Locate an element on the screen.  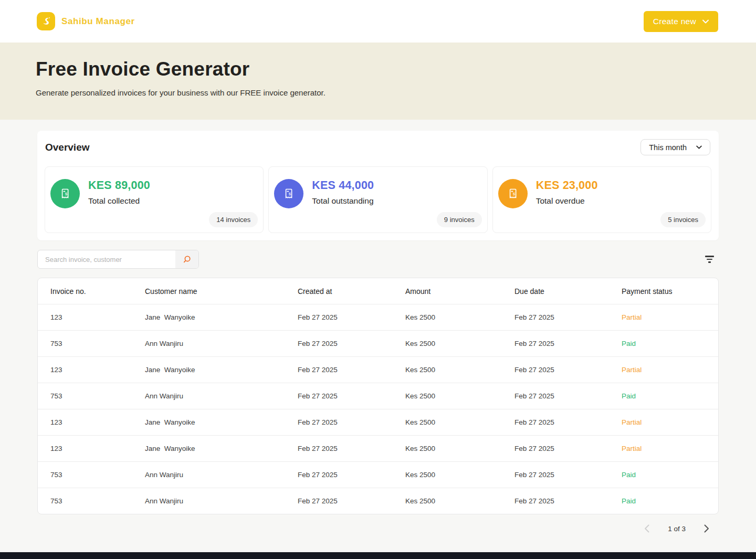
search-icon is located at coordinates (187, 259).